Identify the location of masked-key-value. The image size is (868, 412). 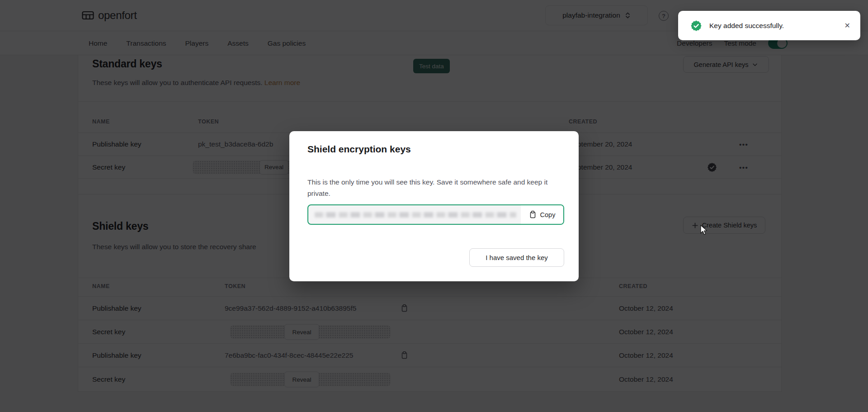
(415, 214).